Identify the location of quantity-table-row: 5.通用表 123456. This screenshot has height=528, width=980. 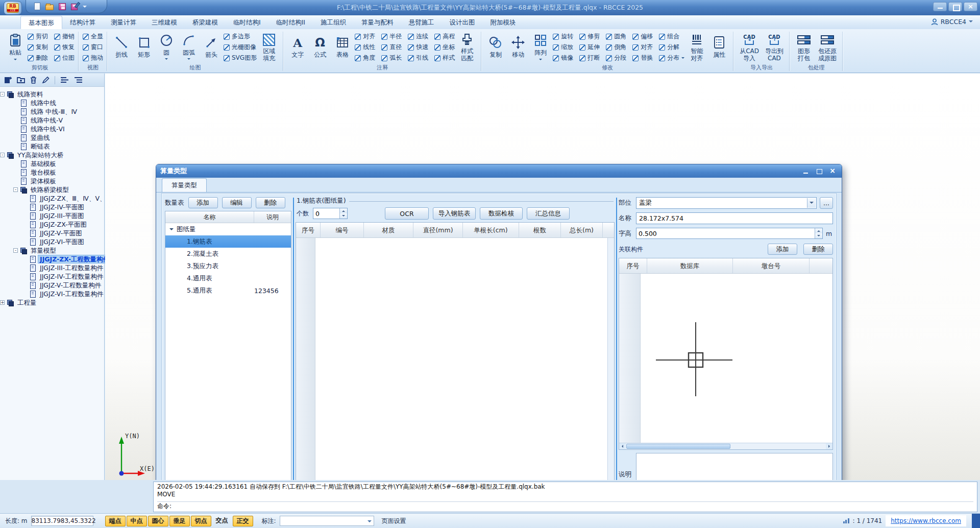
(228, 291).